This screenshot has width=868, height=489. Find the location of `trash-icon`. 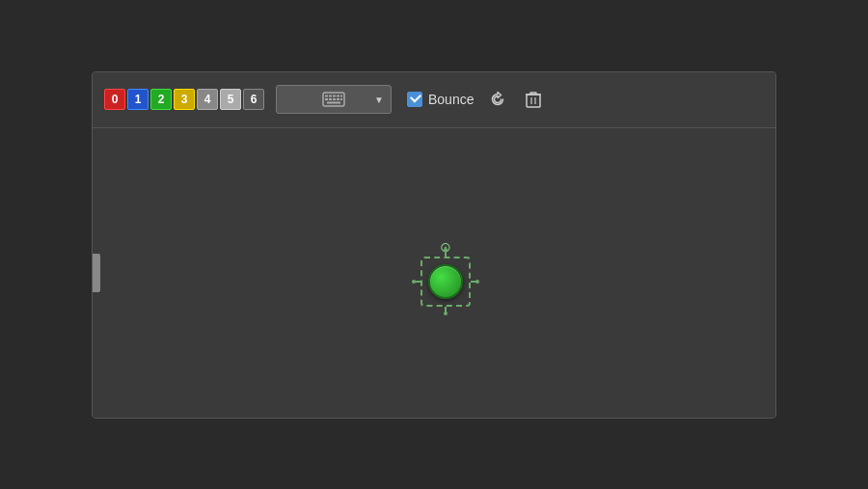

trash-icon is located at coordinates (533, 99).